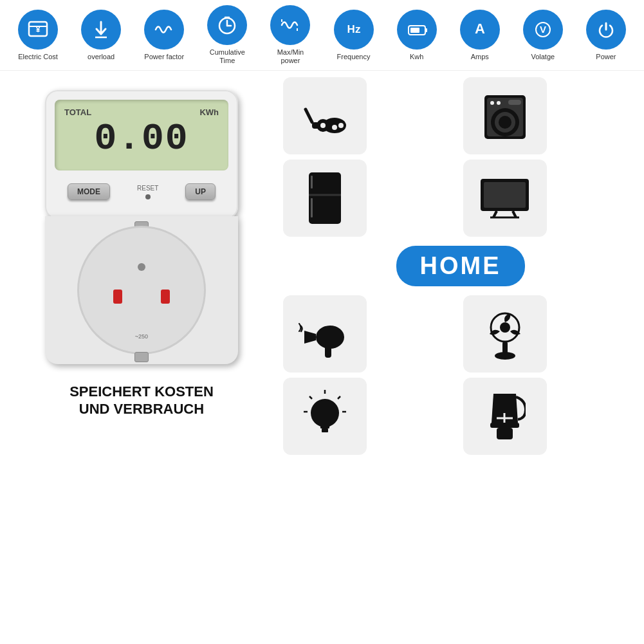 This screenshot has width=644, height=644. What do you see at coordinates (148, 188) in the screenshot?
I see `reset-label: RESET` at bounding box center [148, 188].